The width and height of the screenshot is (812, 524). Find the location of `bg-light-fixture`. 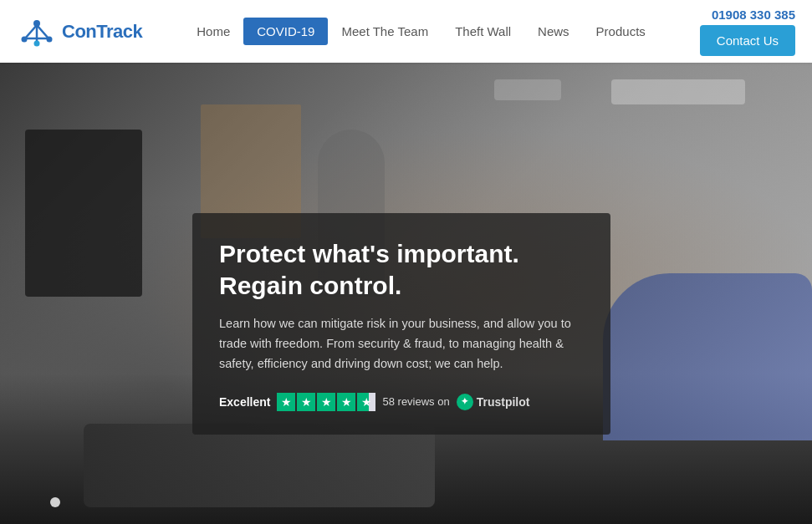

bg-light-fixture is located at coordinates (678, 92).